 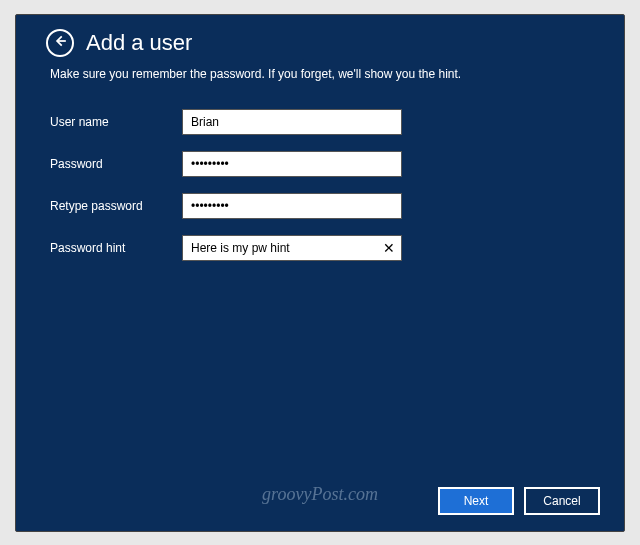 What do you see at coordinates (292, 248) in the screenshot?
I see `password-hint-wrap: ✕` at bounding box center [292, 248].